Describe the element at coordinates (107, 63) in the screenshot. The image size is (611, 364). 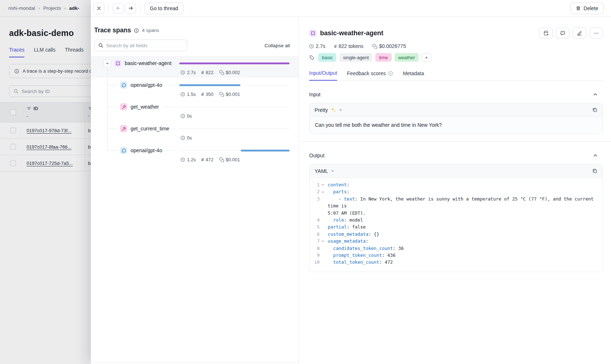
I see `expand-toggle-button` at that location.